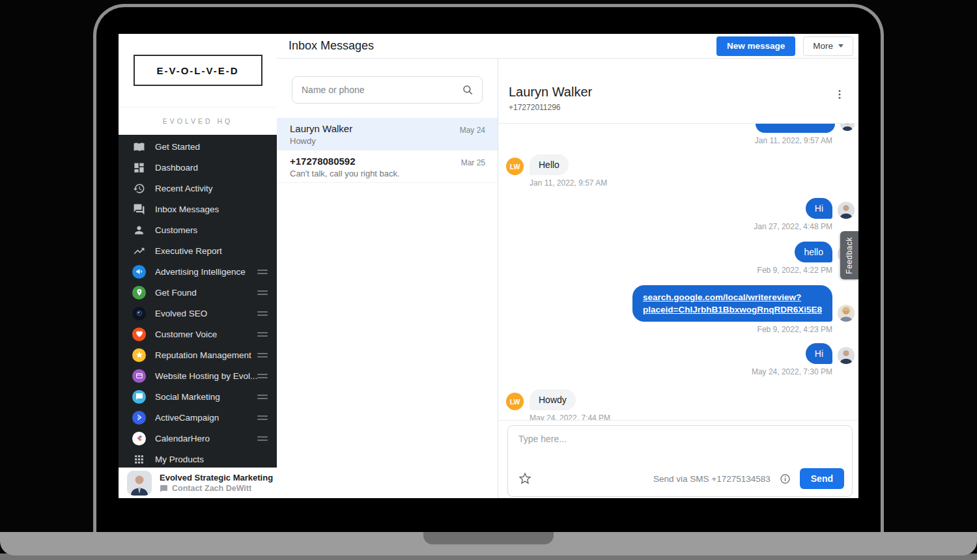  What do you see at coordinates (679, 372) in the screenshot?
I see `message-timestamp: May 24, 2022, 7:30 PM` at bounding box center [679, 372].